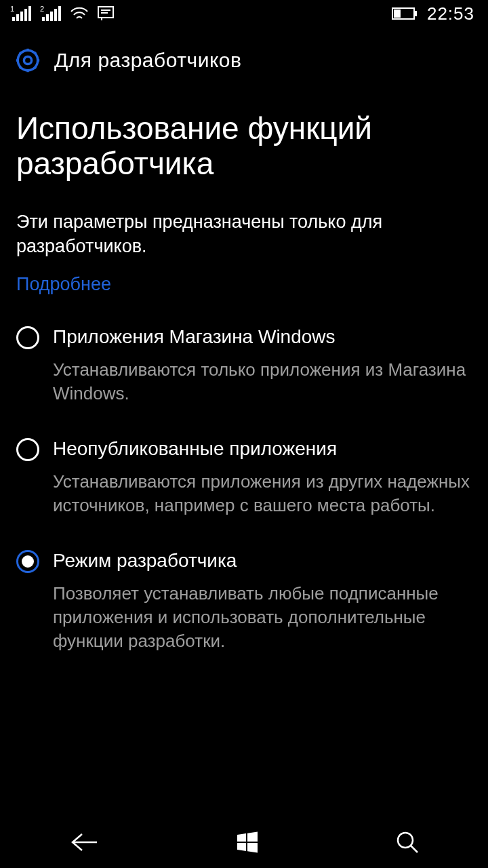 The image size is (488, 868). What do you see at coordinates (262, 382) in the screenshot?
I see `option-description: Устанавливаются только приложения из Маг…` at bounding box center [262, 382].